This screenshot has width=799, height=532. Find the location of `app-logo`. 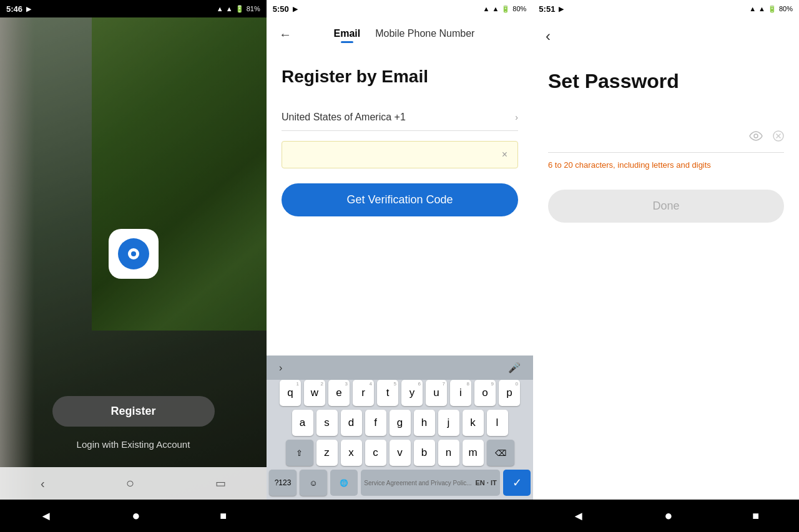

app-logo is located at coordinates (134, 254).